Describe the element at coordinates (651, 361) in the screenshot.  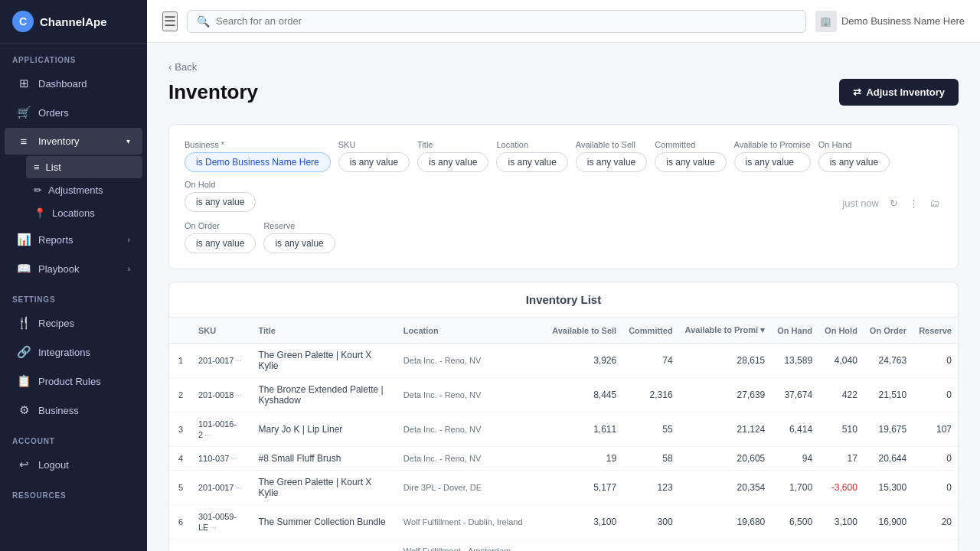
I see `committed-cell: 74` at that location.